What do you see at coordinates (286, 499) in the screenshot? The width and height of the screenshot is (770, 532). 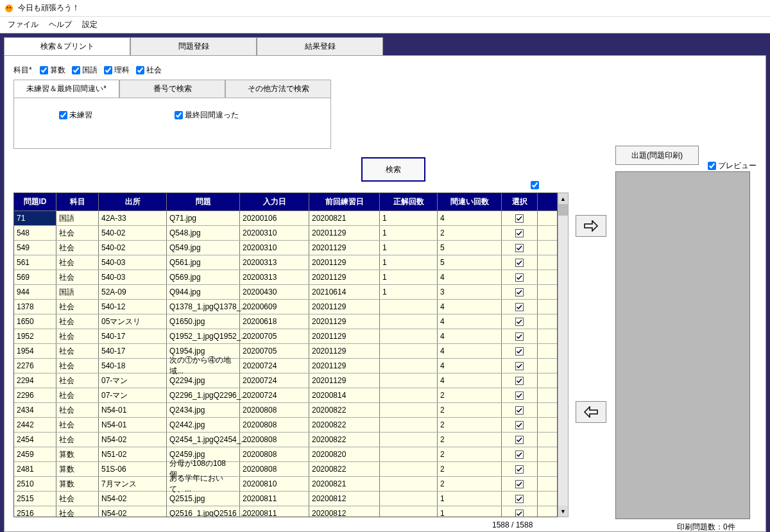 I see `table-row: 2515社会N54-02Q2515.jpg20200811202008121` at bounding box center [286, 499].